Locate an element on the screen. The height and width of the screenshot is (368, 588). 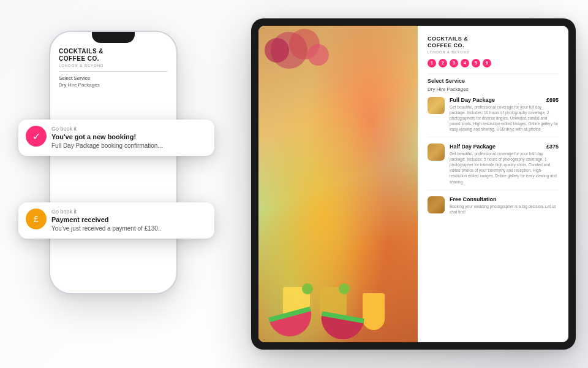
phone-content: COCKTAILS & COFFEE CO. LONDON & BEYOND S… is located at coordinates (113, 71).